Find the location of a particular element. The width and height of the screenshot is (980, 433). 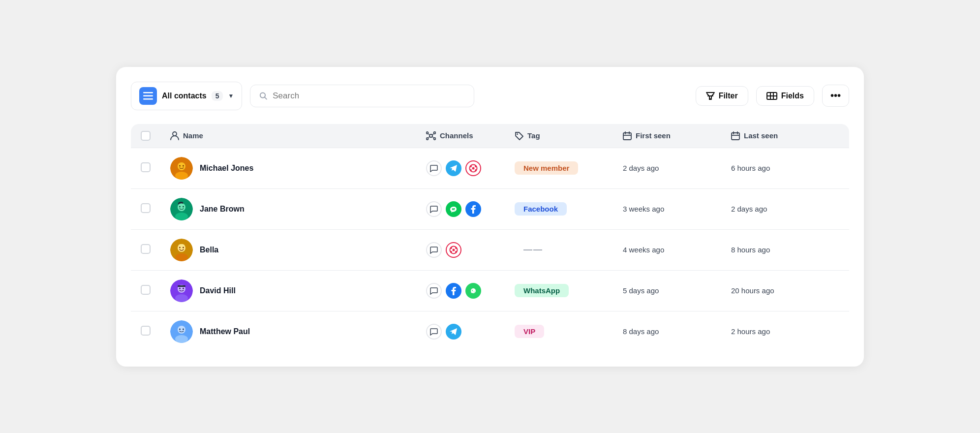

search-icon is located at coordinates (264, 96).